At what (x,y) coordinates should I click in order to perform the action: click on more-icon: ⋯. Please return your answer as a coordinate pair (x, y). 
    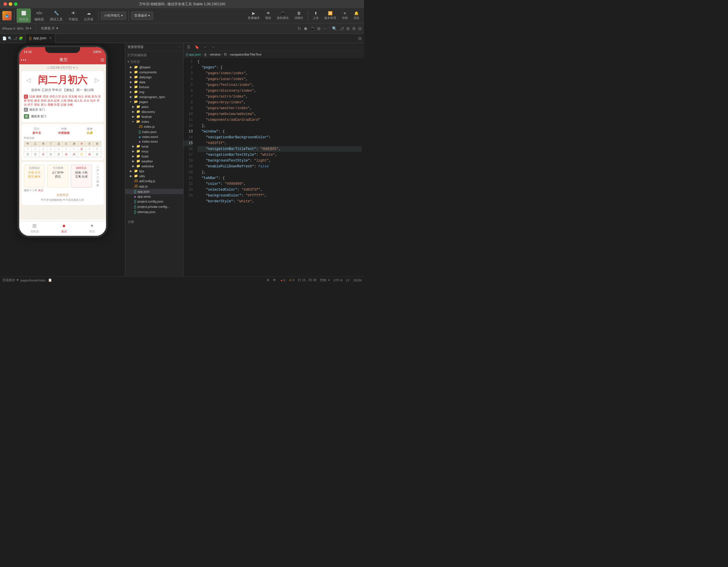
    Looking at the image, I should click on (325, 29).